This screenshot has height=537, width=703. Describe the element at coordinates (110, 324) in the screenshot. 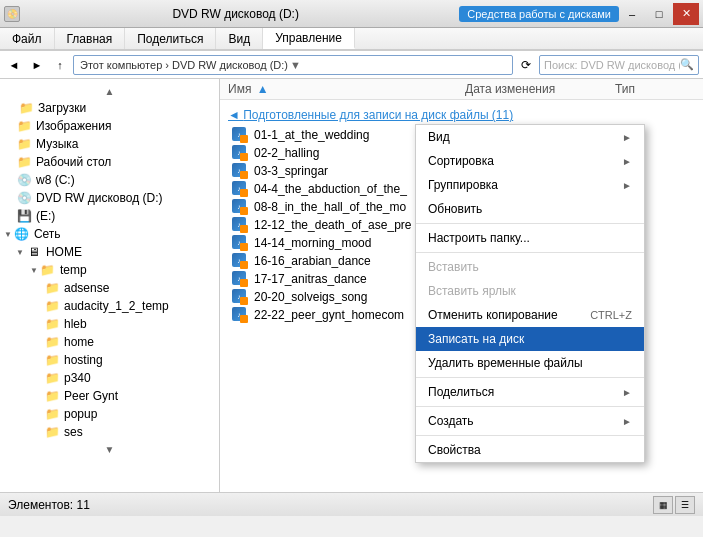

I see `sidebar-item-hleb: 📁 hleb` at that location.